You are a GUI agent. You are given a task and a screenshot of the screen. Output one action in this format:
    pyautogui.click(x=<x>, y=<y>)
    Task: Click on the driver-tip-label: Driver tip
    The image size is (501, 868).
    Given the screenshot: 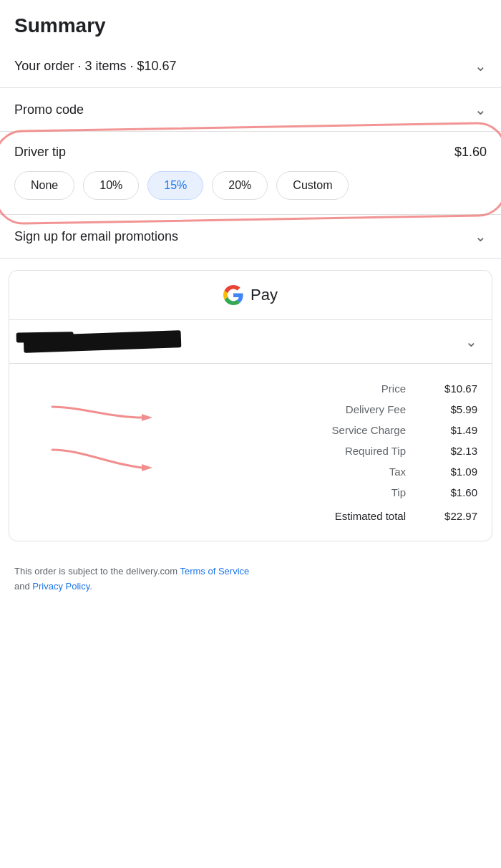 What is the action you would take?
    pyautogui.click(x=40, y=152)
    